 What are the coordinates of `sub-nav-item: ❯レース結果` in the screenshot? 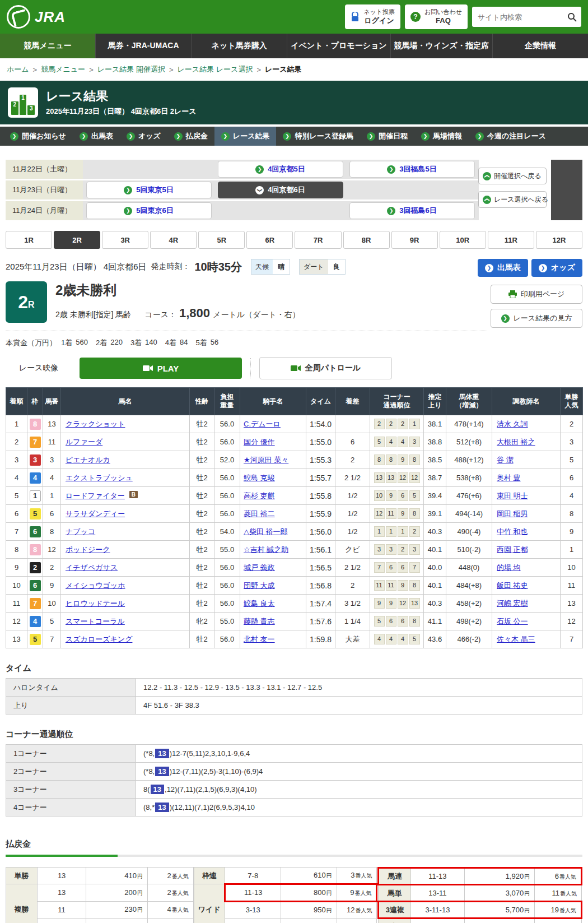 It's located at (245, 136).